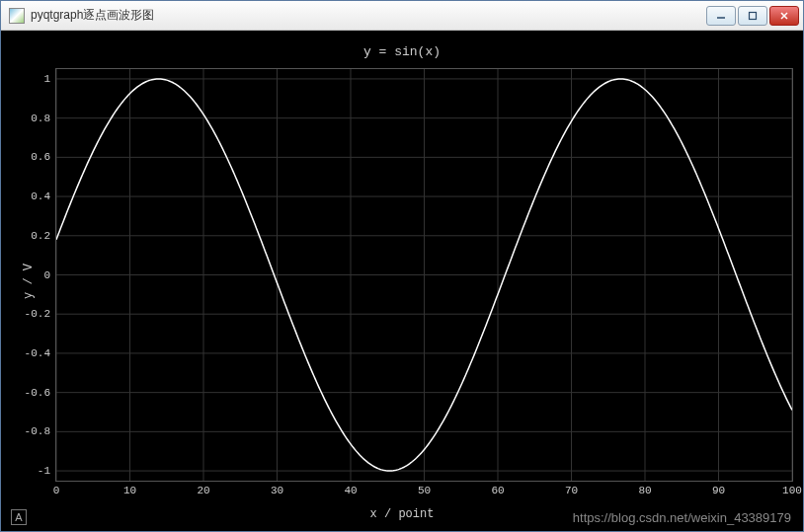 The width and height of the screenshot is (804, 532). What do you see at coordinates (719, 491) in the screenshot?
I see `x-tick-label: 90` at bounding box center [719, 491].